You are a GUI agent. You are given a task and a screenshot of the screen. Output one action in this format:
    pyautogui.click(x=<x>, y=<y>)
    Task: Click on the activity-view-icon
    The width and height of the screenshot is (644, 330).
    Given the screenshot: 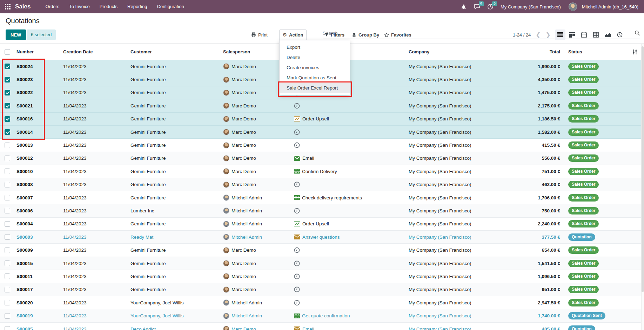 What is the action you would take?
    pyautogui.click(x=620, y=35)
    